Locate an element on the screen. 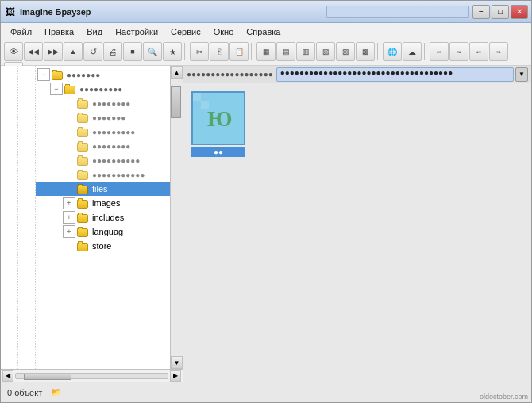  svg-text: Ю is located at coordinates (220, 119).